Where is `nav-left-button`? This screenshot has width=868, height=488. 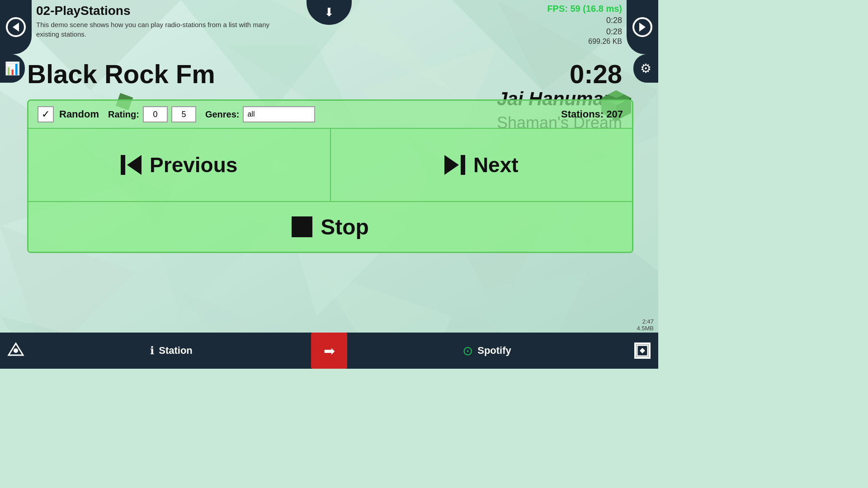 nav-left-button is located at coordinates (16, 27).